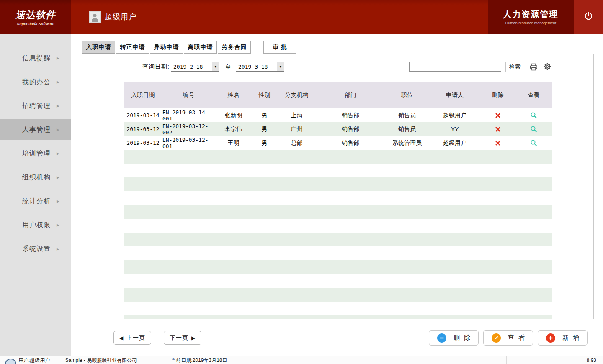  What do you see at coordinates (455, 67) in the screenshot?
I see `search-input` at bounding box center [455, 67].